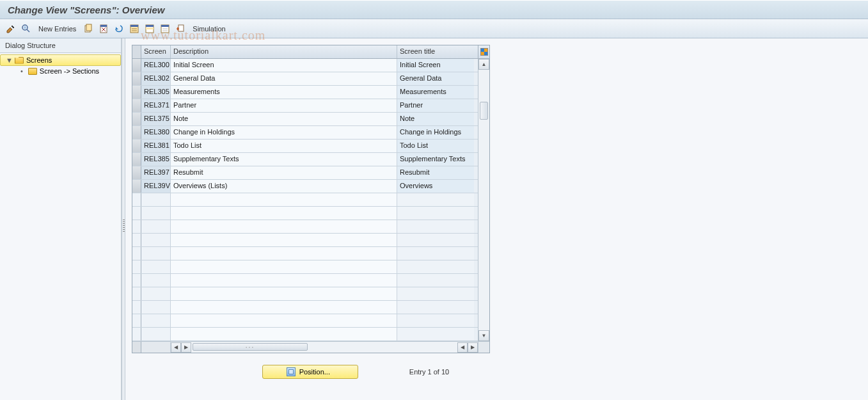 This screenshot has height=400, width=868. What do you see at coordinates (156, 52) in the screenshot?
I see `column-header-screen: Screen` at bounding box center [156, 52].